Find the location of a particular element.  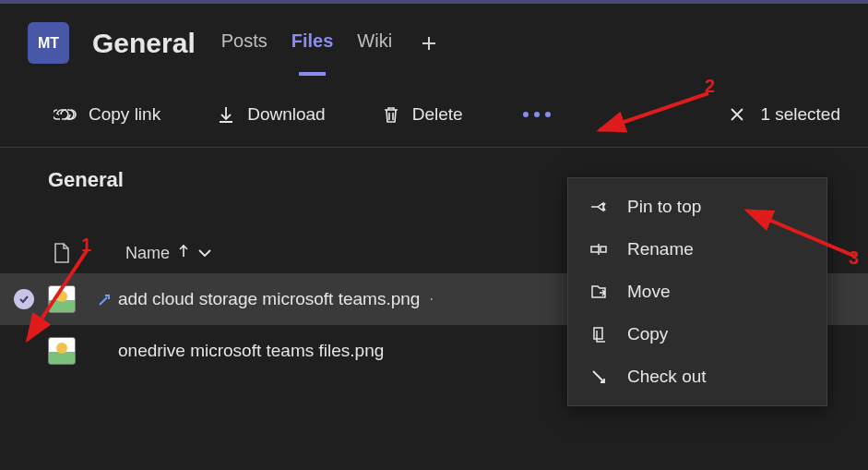

tab-posts: Posts is located at coordinates (244, 42).